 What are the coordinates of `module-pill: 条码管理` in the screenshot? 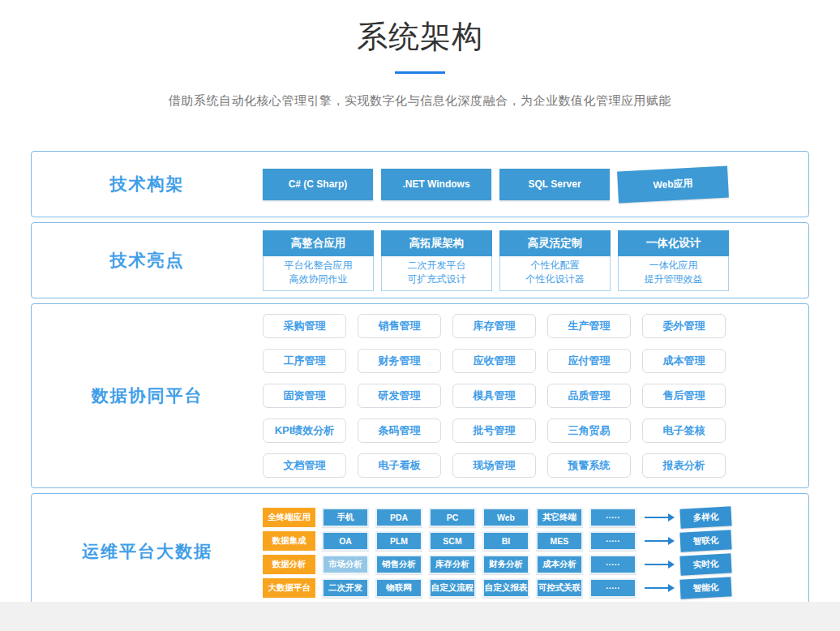 It's located at (399, 431).